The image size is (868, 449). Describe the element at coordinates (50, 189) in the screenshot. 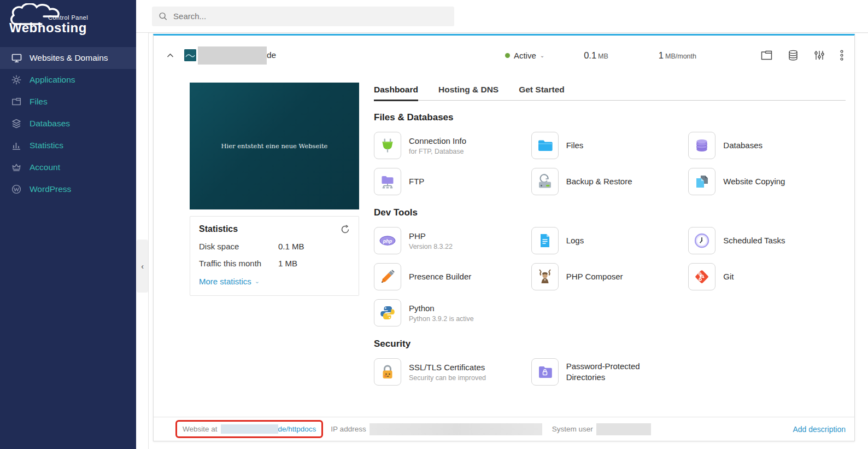

I see `sidebar-item-label: WordPress` at that location.